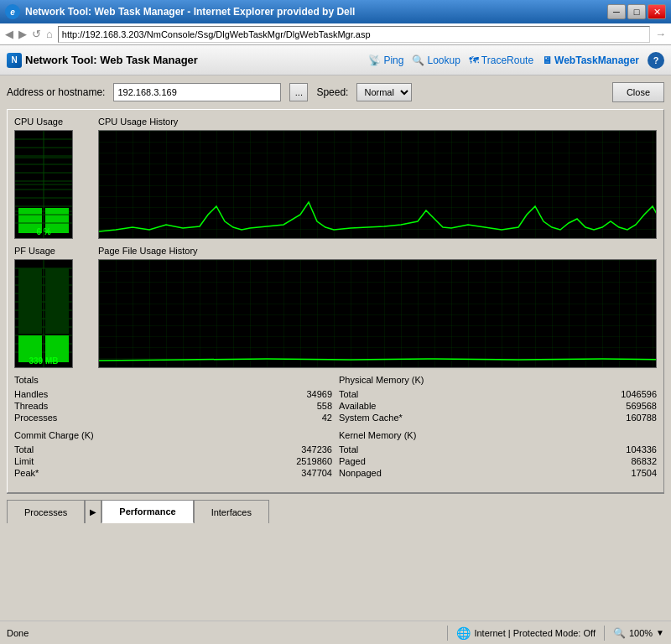 This screenshot has height=644, width=671. What do you see at coordinates (384, 92) in the screenshot?
I see `speed-select: Normal Slow Fast` at bounding box center [384, 92].